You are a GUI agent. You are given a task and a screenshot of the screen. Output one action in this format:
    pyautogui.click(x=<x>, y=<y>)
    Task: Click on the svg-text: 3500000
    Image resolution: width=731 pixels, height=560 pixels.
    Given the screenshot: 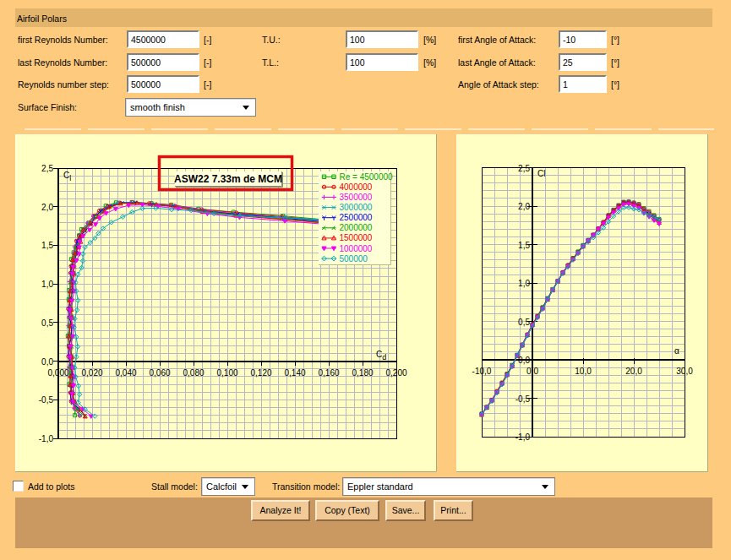 What is the action you would take?
    pyautogui.click(x=357, y=198)
    